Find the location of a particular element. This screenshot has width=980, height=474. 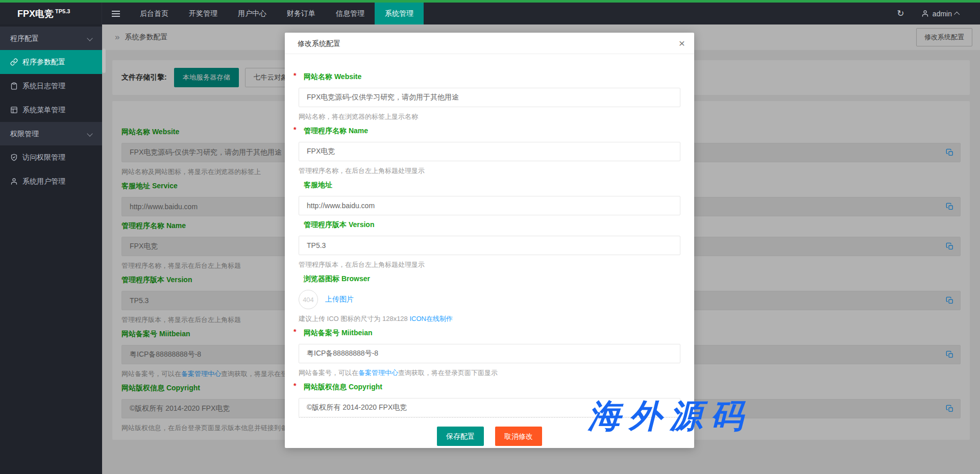

modal-header: 修改系统配置 × is located at coordinates (489, 43).